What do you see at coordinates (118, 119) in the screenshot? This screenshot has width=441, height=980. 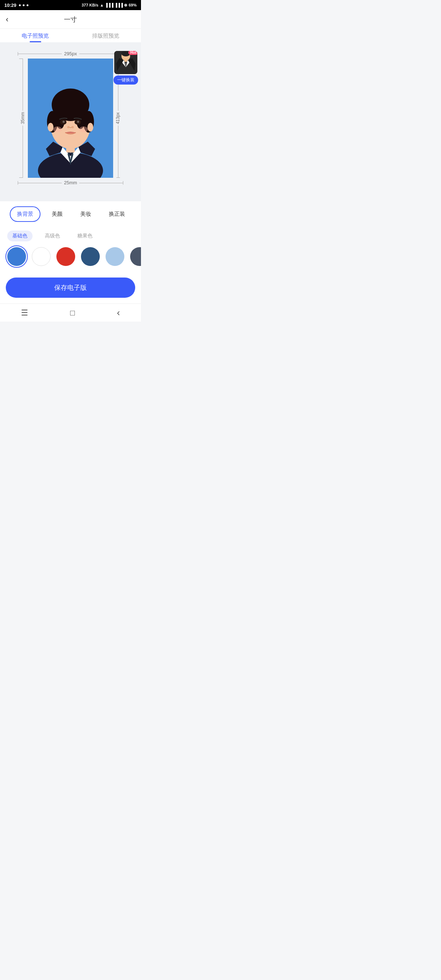 I see `ruler-height-px: 413px` at bounding box center [118, 119].